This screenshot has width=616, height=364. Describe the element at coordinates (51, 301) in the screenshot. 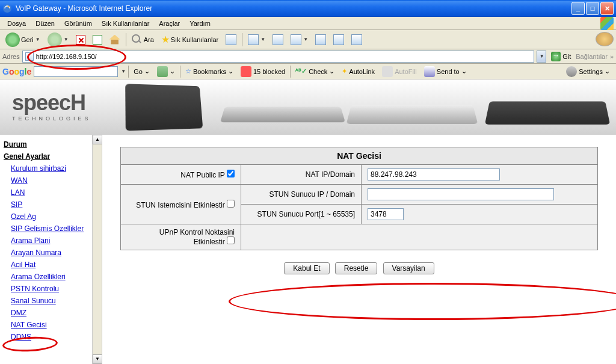

I see `sidebar-item-sanal: Sanal Sunucu` at that location.